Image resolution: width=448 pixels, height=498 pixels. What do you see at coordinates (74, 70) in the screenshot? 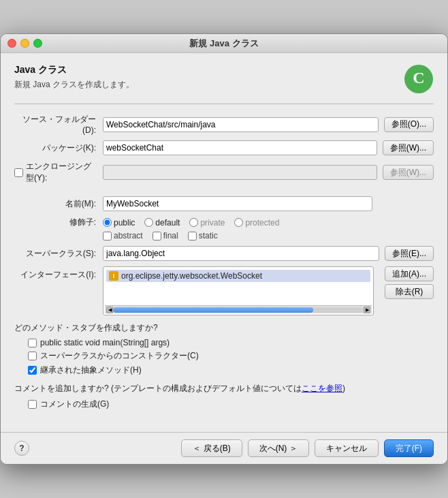
I see `dialog-title: Java クラス` at bounding box center [74, 70].